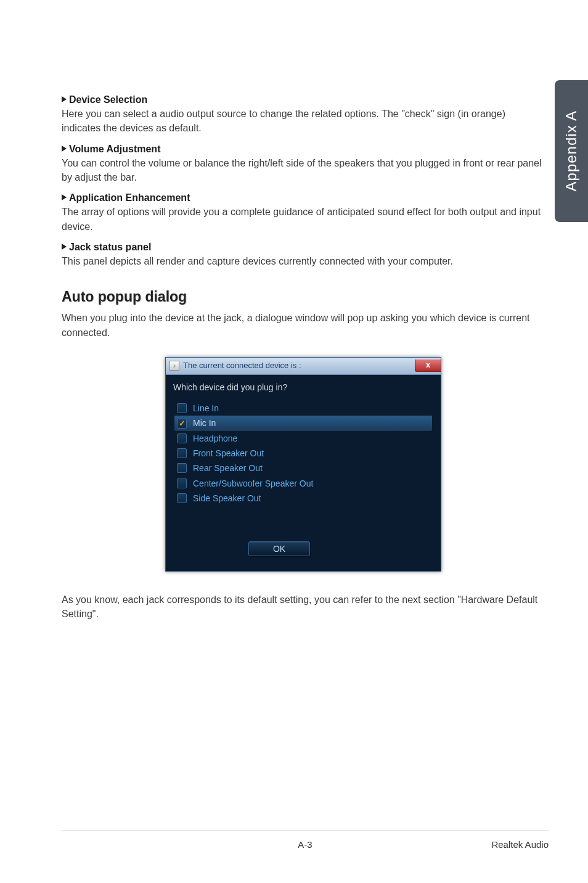 This screenshot has height=883, width=588. I want to click on closing-text: As you know, each jack corresponds to it…, so click(303, 607).